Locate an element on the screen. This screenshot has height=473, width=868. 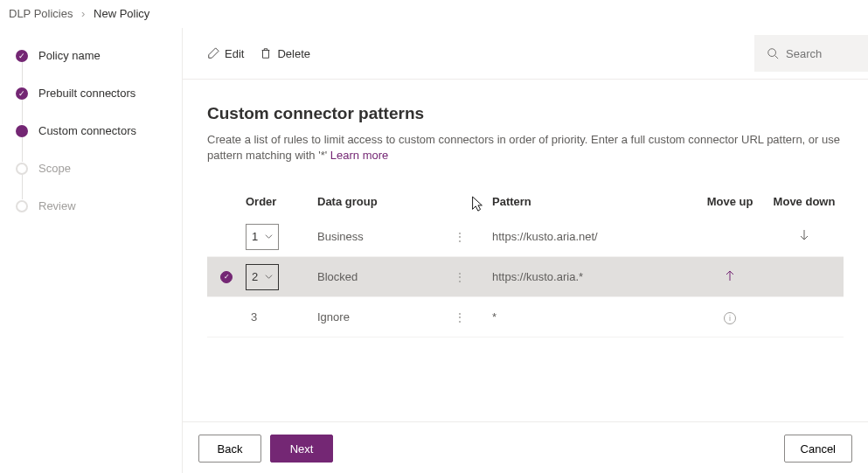
back-button: Back is located at coordinates (230, 449).